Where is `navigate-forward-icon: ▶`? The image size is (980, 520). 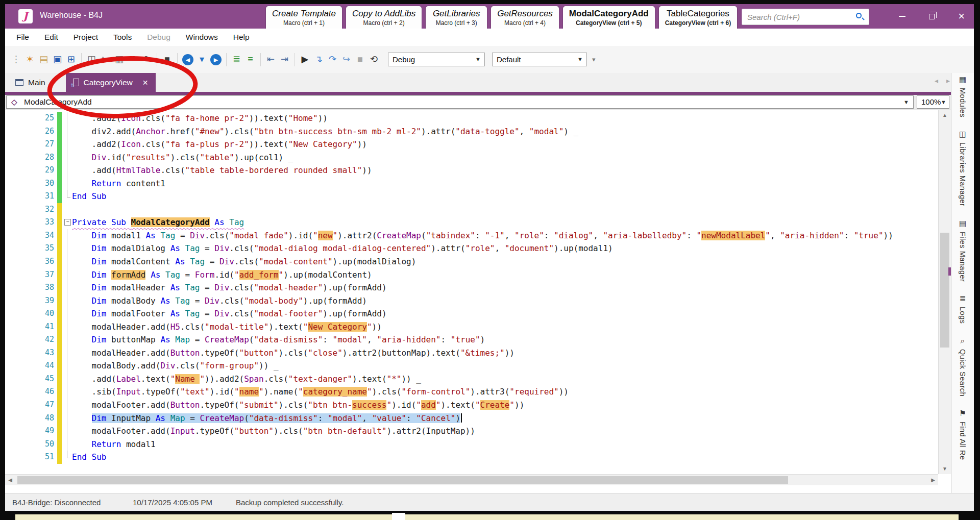
navigate-forward-icon: ▶ is located at coordinates (216, 60).